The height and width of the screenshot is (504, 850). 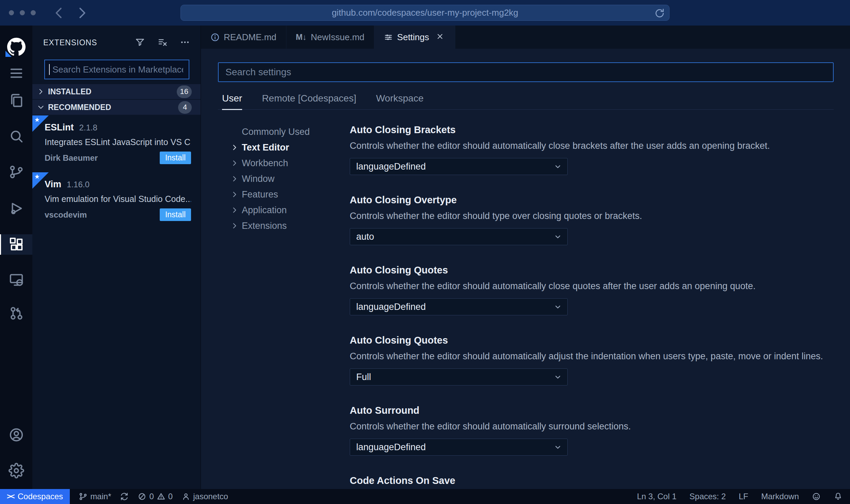 What do you see at coordinates (116, 108) in the screenshot?
I see `section-recommended: RECOMMENDED 4` at bounding box center [116, 108].